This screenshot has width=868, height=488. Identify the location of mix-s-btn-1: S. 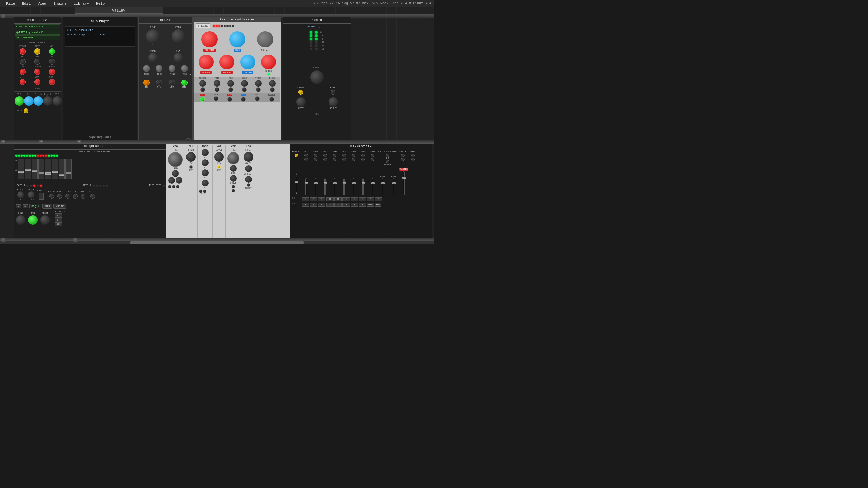
(305, 205).